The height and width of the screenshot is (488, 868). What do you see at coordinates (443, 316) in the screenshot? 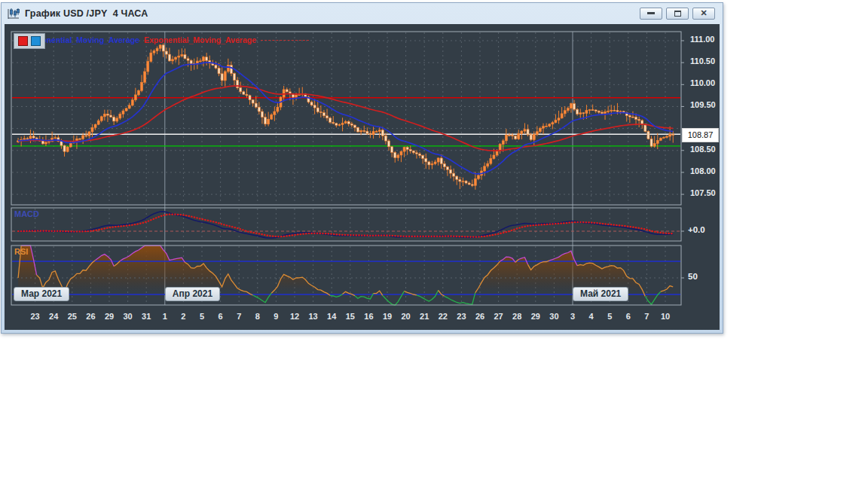
I see `x-axis-label: 22` at bounding box center [443, 316].